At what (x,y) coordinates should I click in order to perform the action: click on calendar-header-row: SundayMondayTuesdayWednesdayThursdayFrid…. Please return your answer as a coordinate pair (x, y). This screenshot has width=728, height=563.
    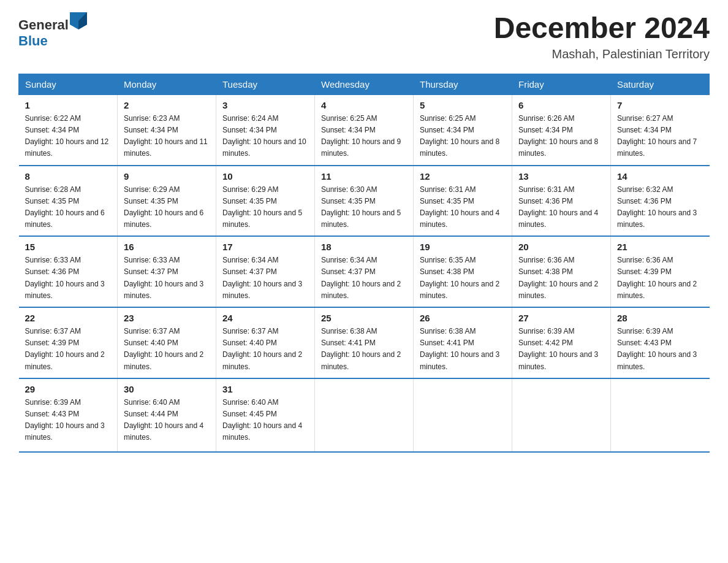
    Looking at the image, I should click on (364, 84).